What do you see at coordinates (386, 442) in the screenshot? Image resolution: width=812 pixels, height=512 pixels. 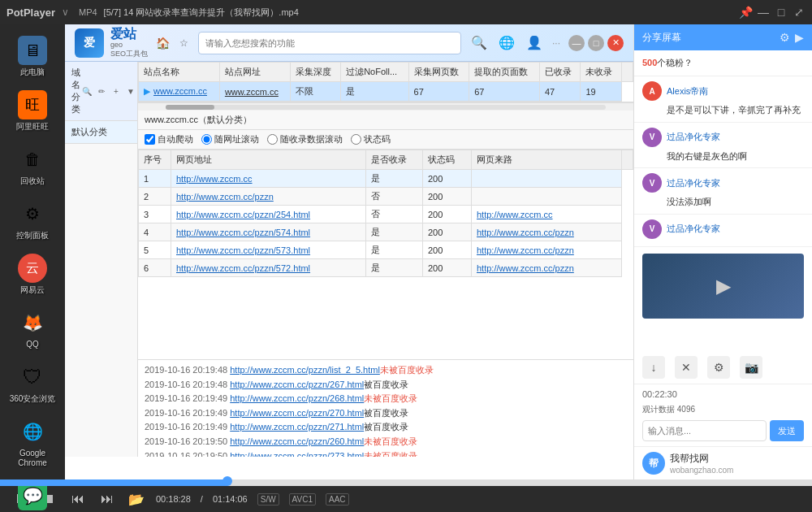 I see `log-entry: 2019-10-16 20:19:50 http://www.zccm.cc/p…` at bounding box center [386, 442].